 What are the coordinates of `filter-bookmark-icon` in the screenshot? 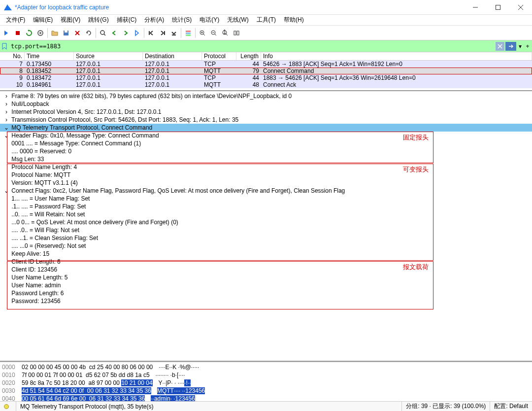 It's located at (4, 46).